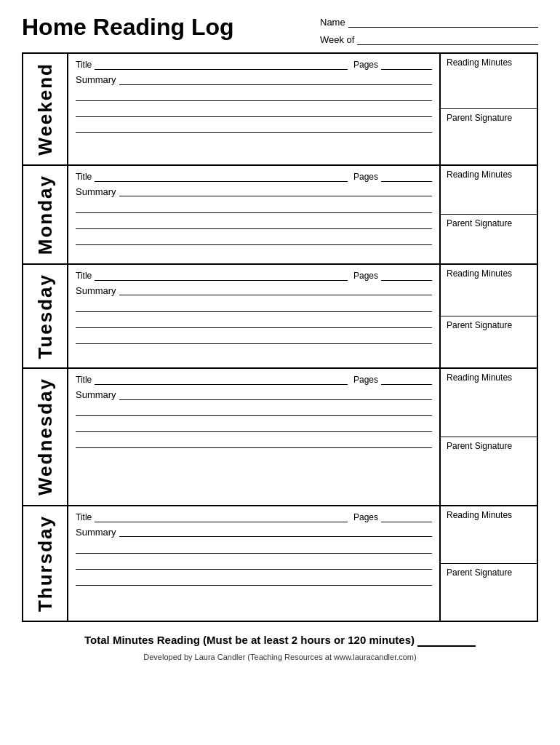 The height and width of the screenshot is (745, 560). I want to click on extra-lines-tuesday, so click(254, 323).